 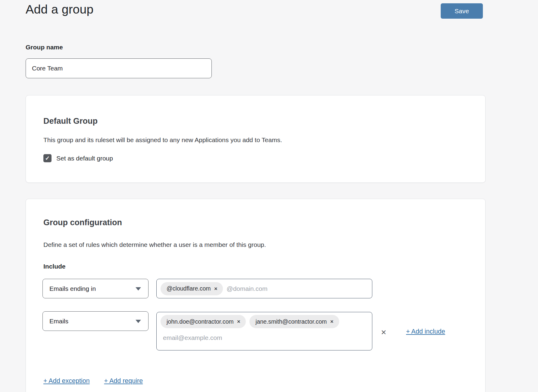 What do you see at coordinates (78, 158) in the screenshot?
I see `default-group-checkbox-row: ✓ Set as default group` at bounding box center [78, 158].